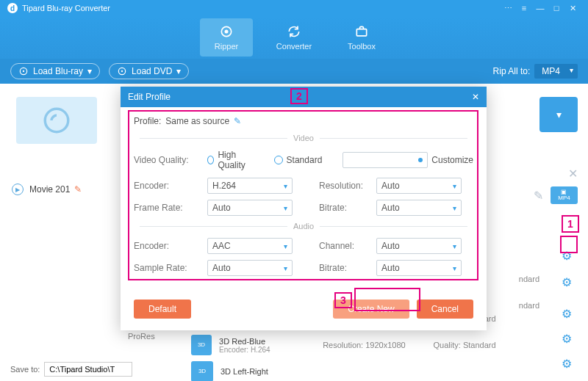  What do you see at coordinates (556, 8) in the screenshot?
I see `maximize-icon: □` at bounding box center [556, 8].